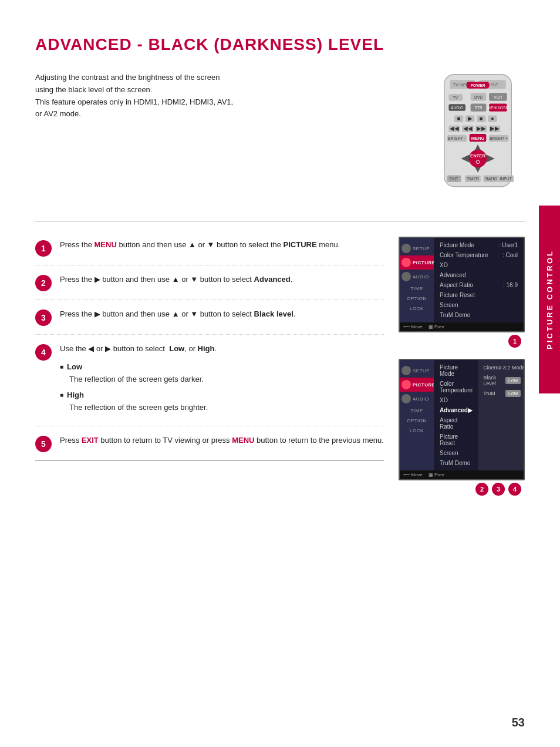 The image size is (560, 747). What do you see at coordinates (222, 401) in the screenshot?
I see `sub-item-high: High The reflection of the screen gets b…` at bounding box center [222, 401].